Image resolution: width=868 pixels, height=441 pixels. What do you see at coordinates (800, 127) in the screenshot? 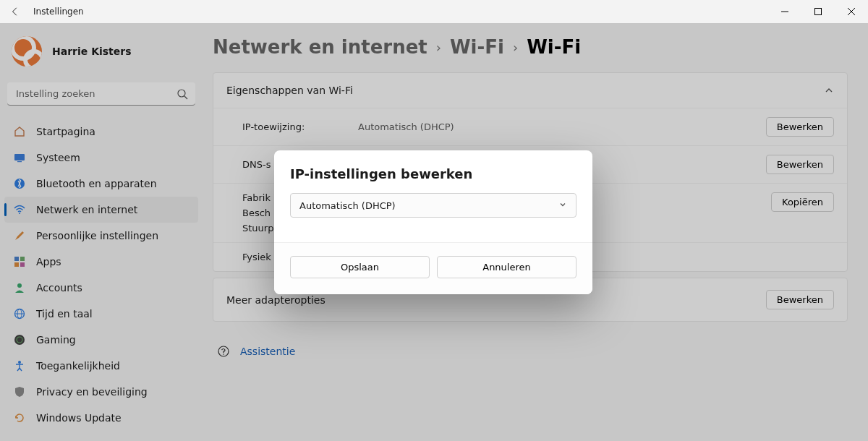
I see `edit-ip-button: Bewerken` at bounding box center [800, 127].